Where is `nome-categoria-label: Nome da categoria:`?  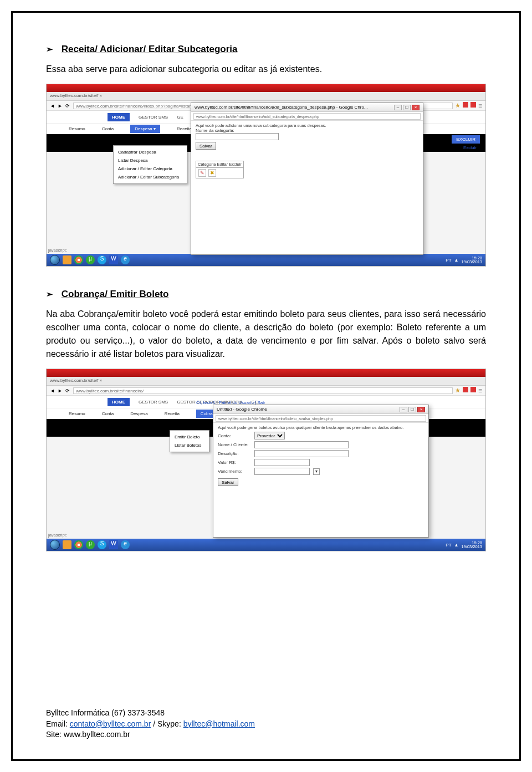
nome-categoria-label: Nome da categoria: is located at coordinates (307, 131).